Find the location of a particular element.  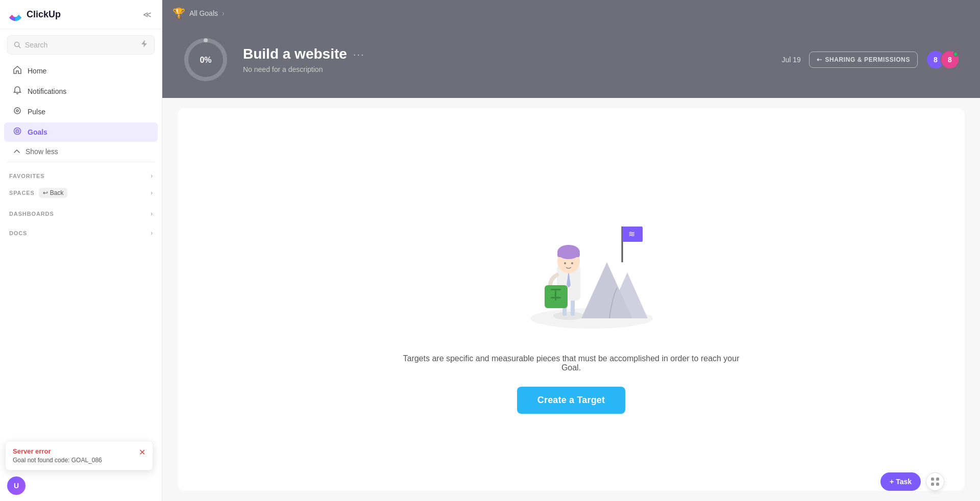

add-task-fab: + Task is located at coordinates (900, 482).